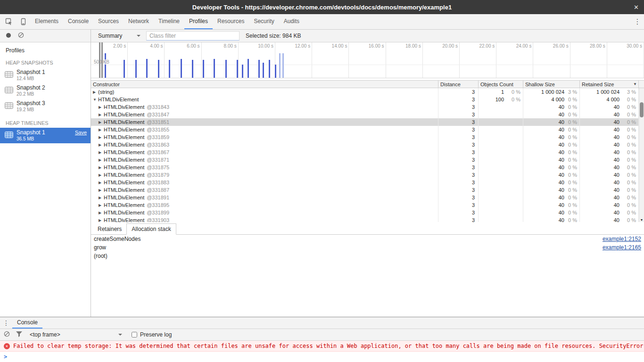 Image resolution: width=644 pixels, height=362 pixels. Describe the element at coordinates (193, 36) in the screenshot. I see `class-filter-input` at that location.